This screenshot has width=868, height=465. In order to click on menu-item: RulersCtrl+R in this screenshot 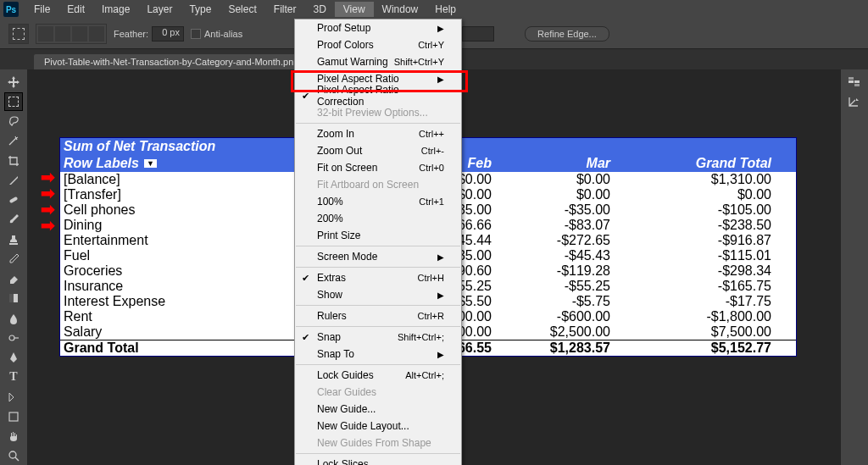, I will do `click(378, 316)`.